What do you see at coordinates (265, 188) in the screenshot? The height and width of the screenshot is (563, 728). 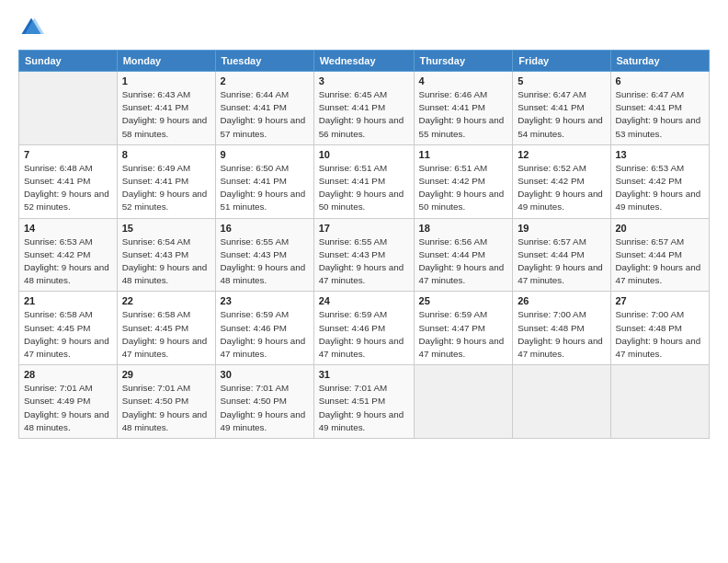 I see `day-info: Sunrise: 6:50 AM Sunset: 4:41 PM Dayligh…` at bounding box center [265, 188].